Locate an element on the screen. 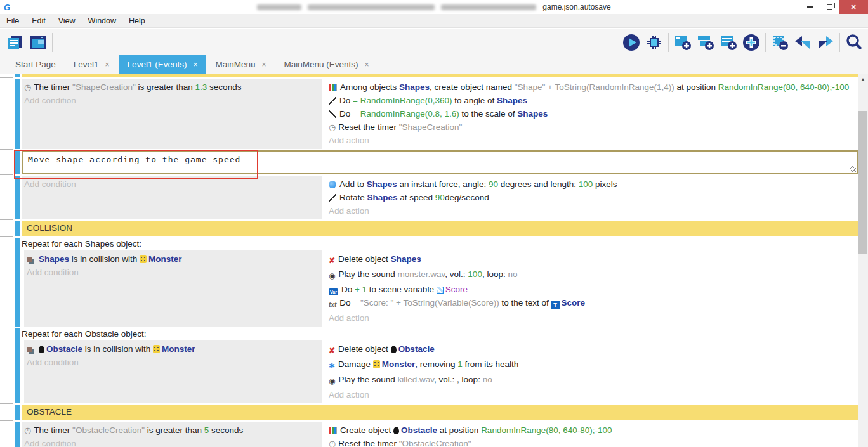 The height and width of the screenshot is (447, 868). tab-mainmenu-events-: MainMenu (Events)× is located at coordinates (326, 65).